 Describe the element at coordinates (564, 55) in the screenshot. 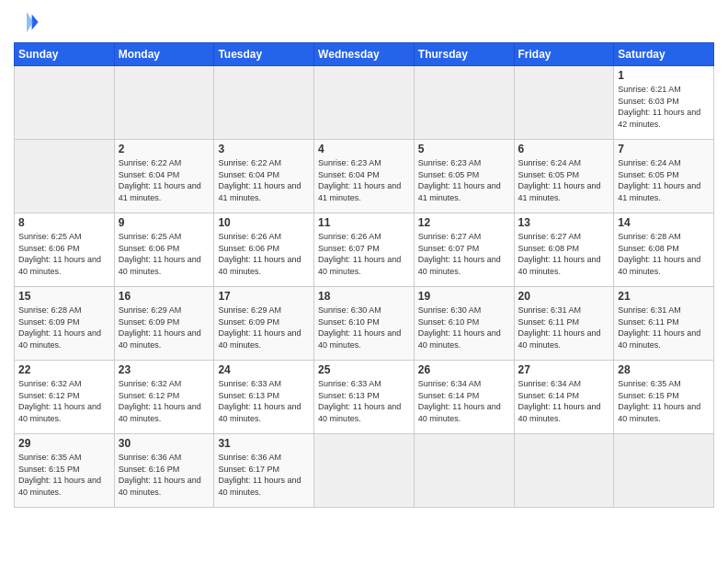

I see `calendar-day-header: Friday` at that location.